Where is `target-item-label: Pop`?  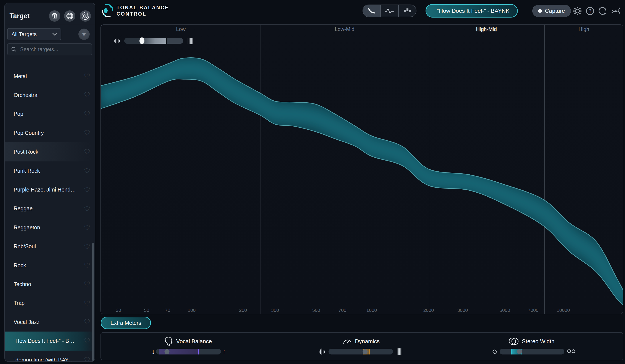 target-item-label: Pop is located at coordinates (18, 114).